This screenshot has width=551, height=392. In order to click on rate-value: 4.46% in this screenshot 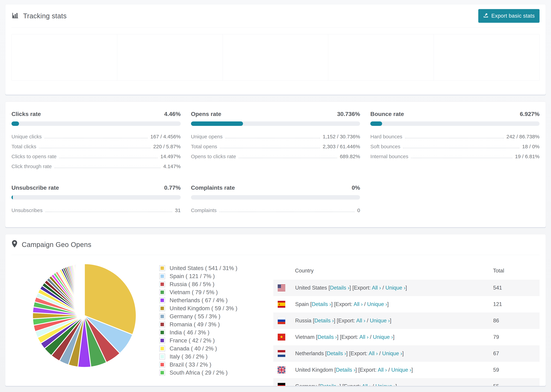, I will do `click(172, 114)`.